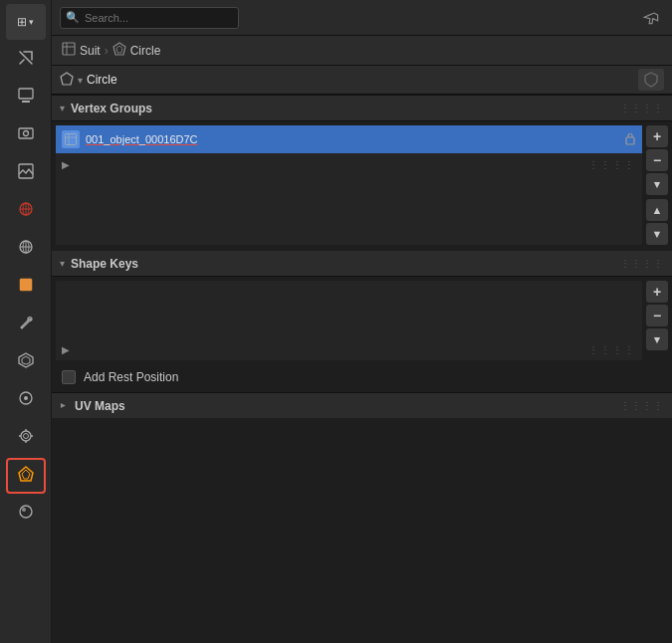  Describe the element at coordinates (657, 316) in the screenshot. I see `shape-keys-remove-button: −` at that location.